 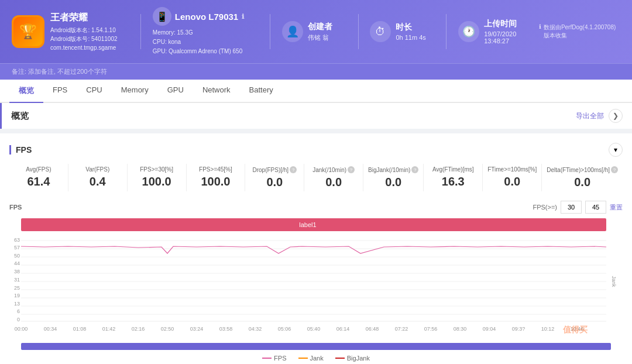 What do you see at coordinates (402, 32) in the screenshot?
I see `duration-block: ⏱ 时长 0h 11m 4s` at bounding box center [402, 32].